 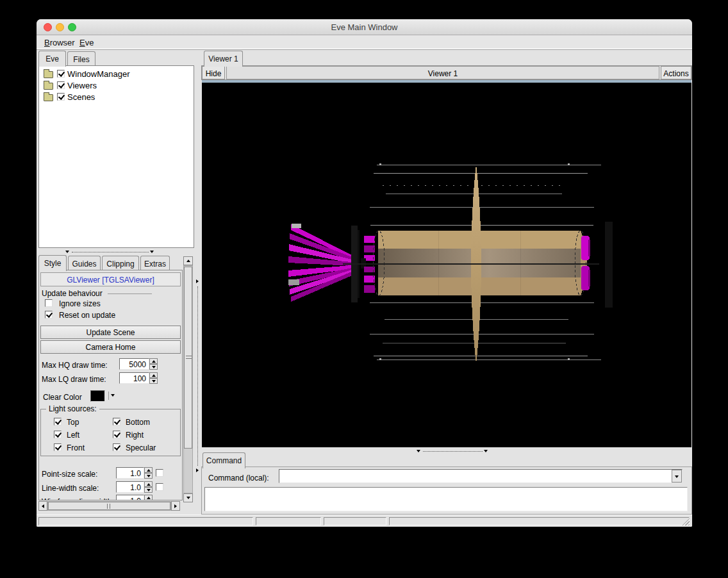 What do you see at coordinates (447, 451) in the screenshot?
I see `command-splitter` at bounding box center [447, 451].